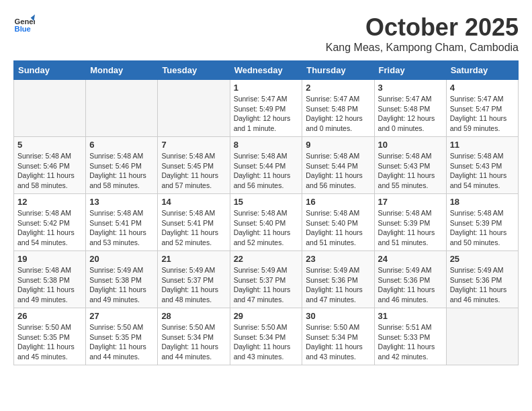 The width and height of the screenshot is (532, 411). I want to click on day-info: Sunrise: 5:50 AM Sunset: 5:35 PM Dayligh…, so click(122, 342).